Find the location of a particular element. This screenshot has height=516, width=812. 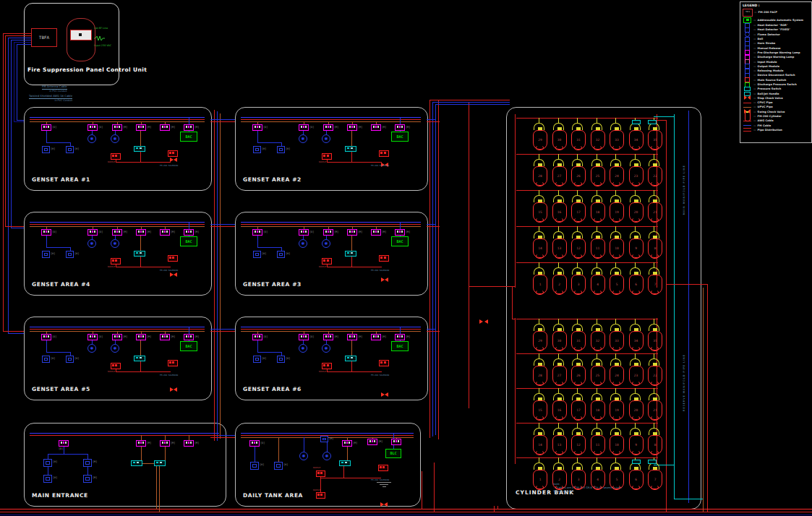

fm200-cylinder-icon: 23 is located at coordinates (636, 373).